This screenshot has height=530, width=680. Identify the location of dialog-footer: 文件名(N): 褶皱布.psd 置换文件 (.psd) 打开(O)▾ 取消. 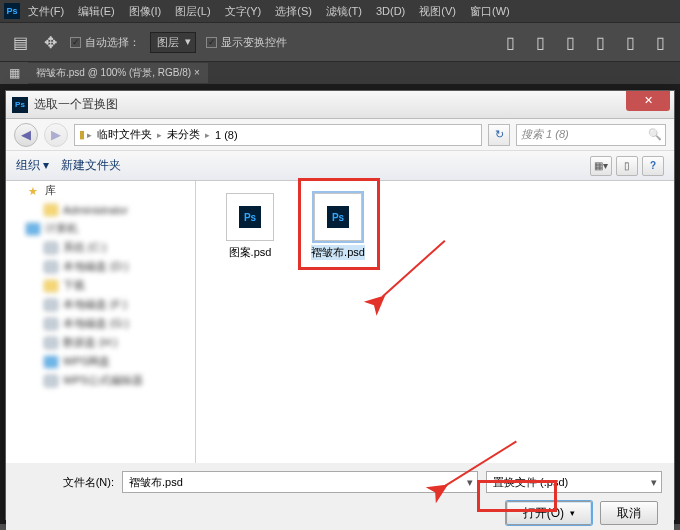
(340, 496).